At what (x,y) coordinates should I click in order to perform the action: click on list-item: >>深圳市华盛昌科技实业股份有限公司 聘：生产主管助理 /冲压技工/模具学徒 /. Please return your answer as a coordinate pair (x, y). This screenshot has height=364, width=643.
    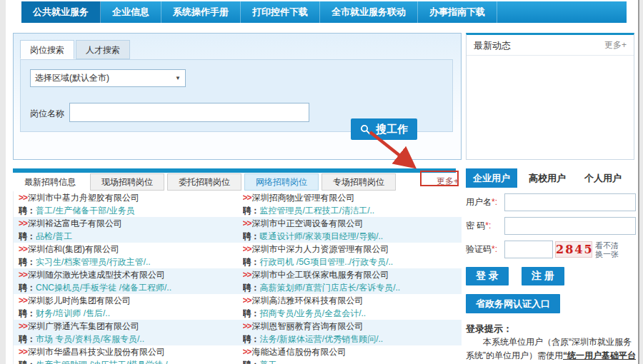
    Looking at the image, I should click on (126, 355).